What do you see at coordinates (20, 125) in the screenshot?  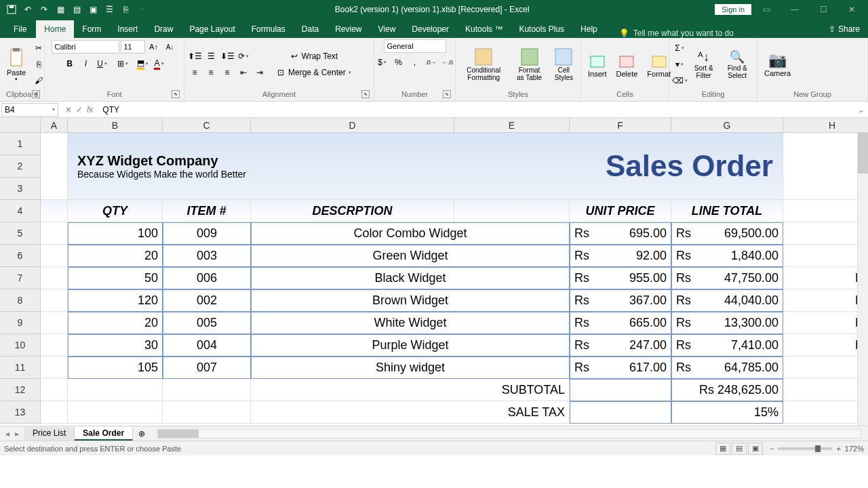 I see `select-all-corner` at bounding box center [20, 125].